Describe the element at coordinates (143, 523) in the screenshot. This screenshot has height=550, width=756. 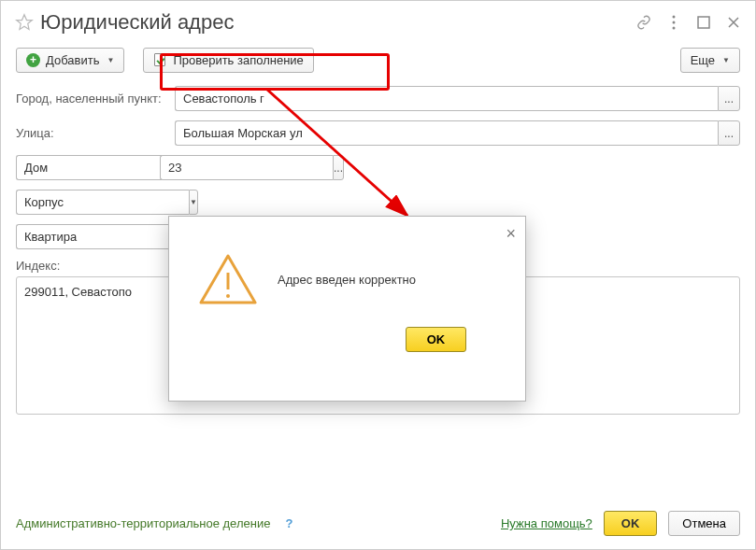
I see `admin-division-link: Административно-территориальное деление` at that location.